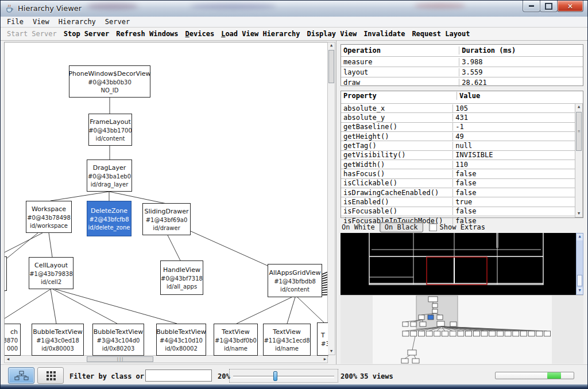 The width and height of the screenshot is (588, 389). I want to click on toolbar-invalidate: Invalidate, so click(384, 34).